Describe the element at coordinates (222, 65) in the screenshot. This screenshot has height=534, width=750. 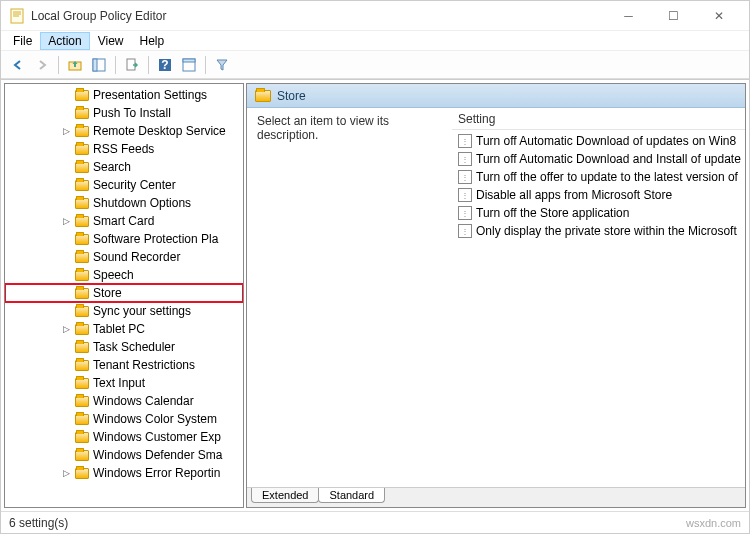
I see `filter-button` at that location.